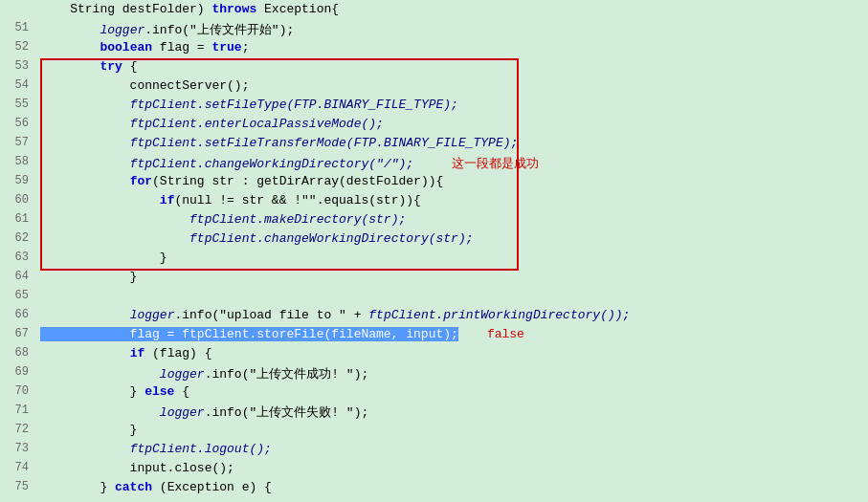 The height and width of the screenshot is (502, 868). Describe the element at coordinates (434, 394) in the screenshot. I see `code-line: 70 } else {` at that location.